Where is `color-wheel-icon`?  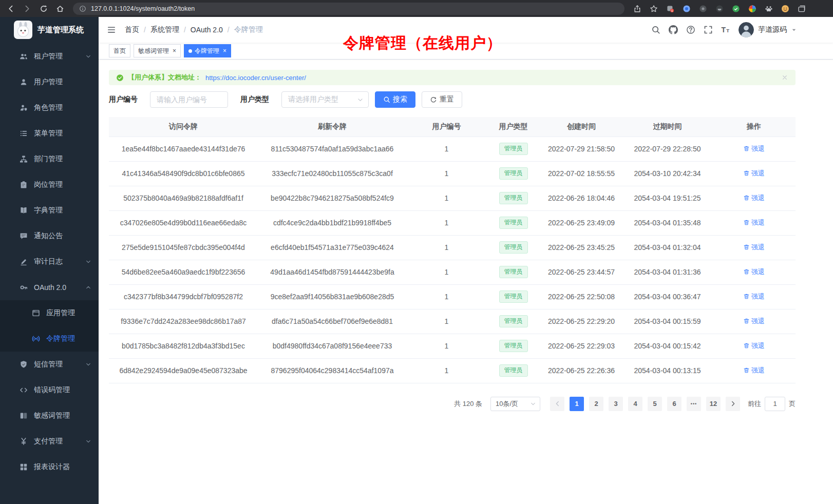
color-wheel-icon is located at coordinates (752, 9).